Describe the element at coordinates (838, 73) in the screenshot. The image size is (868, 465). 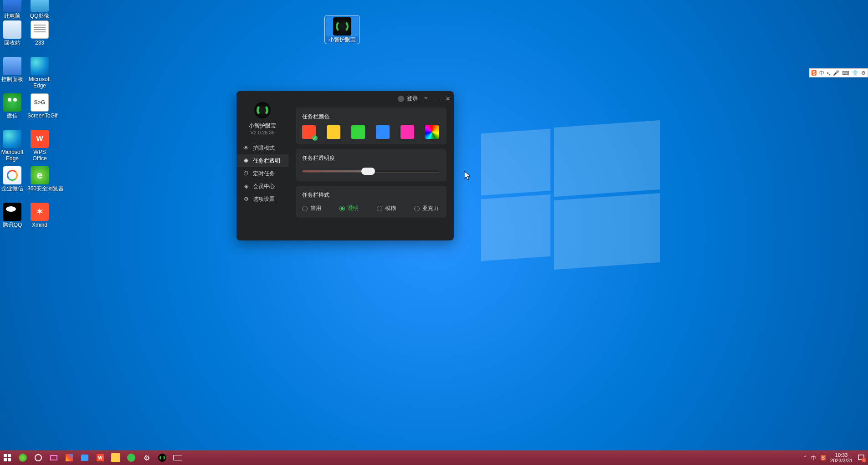
I see `ime-toolbar: S 中 •, 🎤 ⌨ 👕 ⚙` at that location.